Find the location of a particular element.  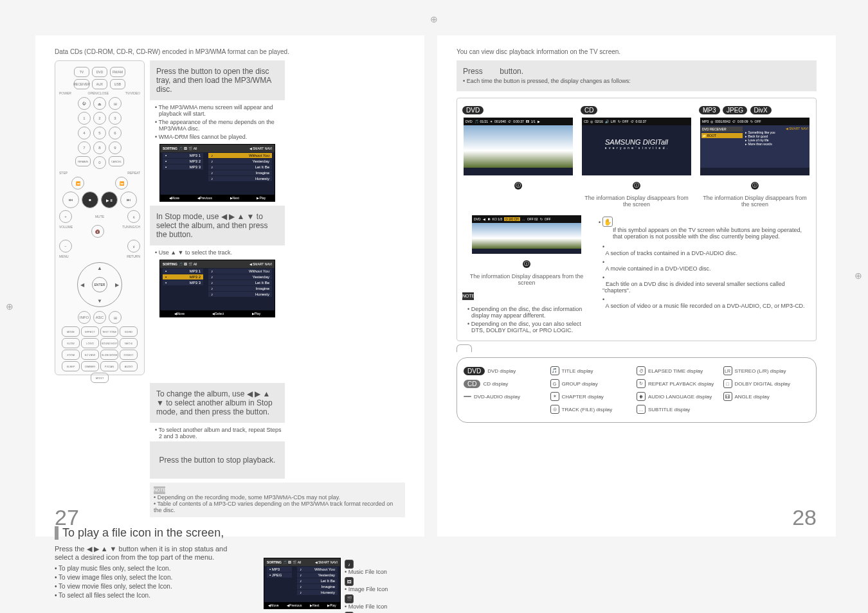

rm-volup: + is located at coordinates (66, 217).